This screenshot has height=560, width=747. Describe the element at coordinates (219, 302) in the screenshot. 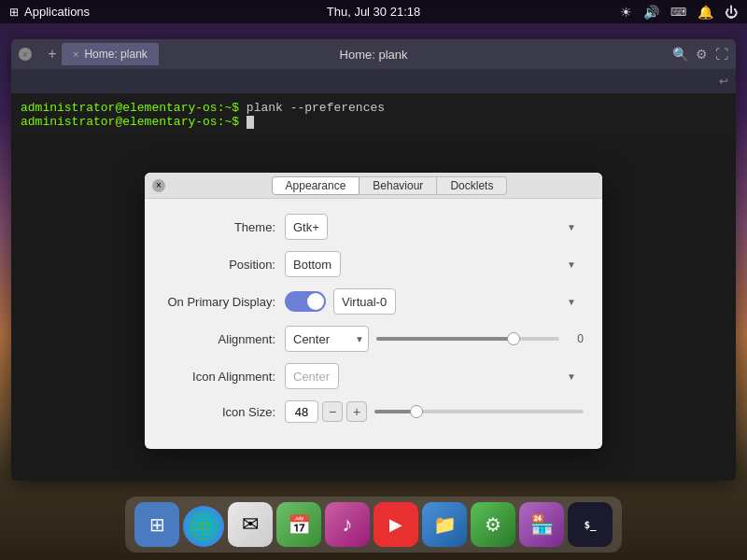

I see `primary-display-label: On Primary Display:` at that location.